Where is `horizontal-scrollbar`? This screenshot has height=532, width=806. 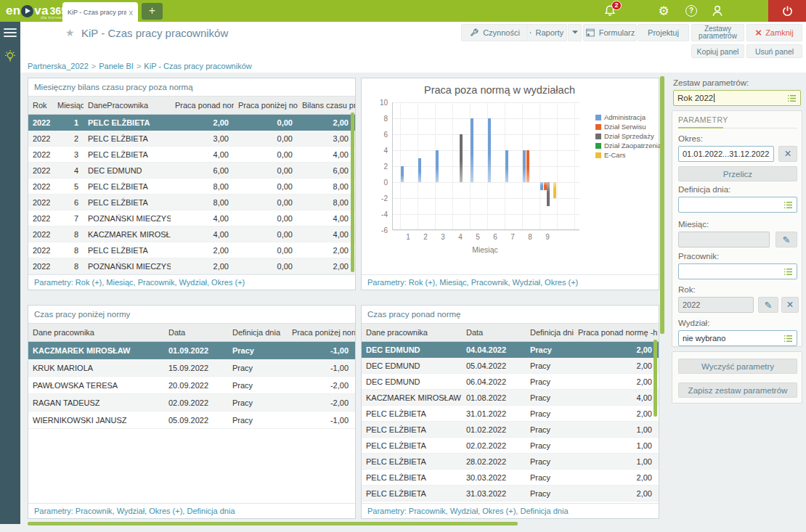 horizontal-scrollbar is located at coordinates (273, 524).